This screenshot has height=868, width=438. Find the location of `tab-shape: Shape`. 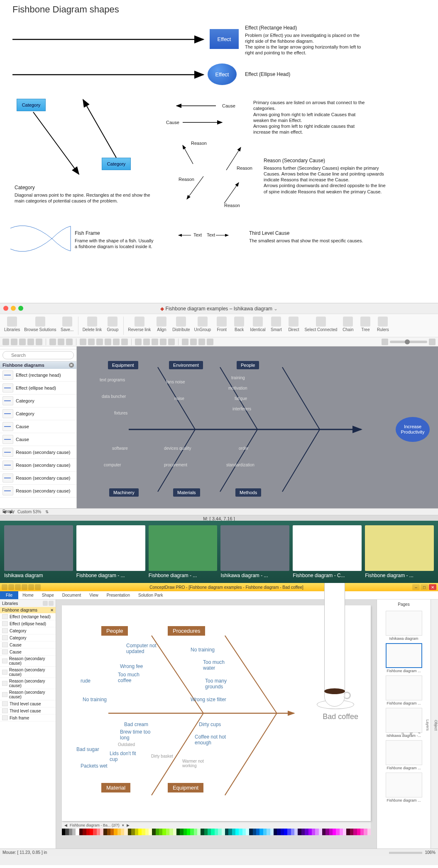

tab-shape: Shape is located at coordinates (48, 595).